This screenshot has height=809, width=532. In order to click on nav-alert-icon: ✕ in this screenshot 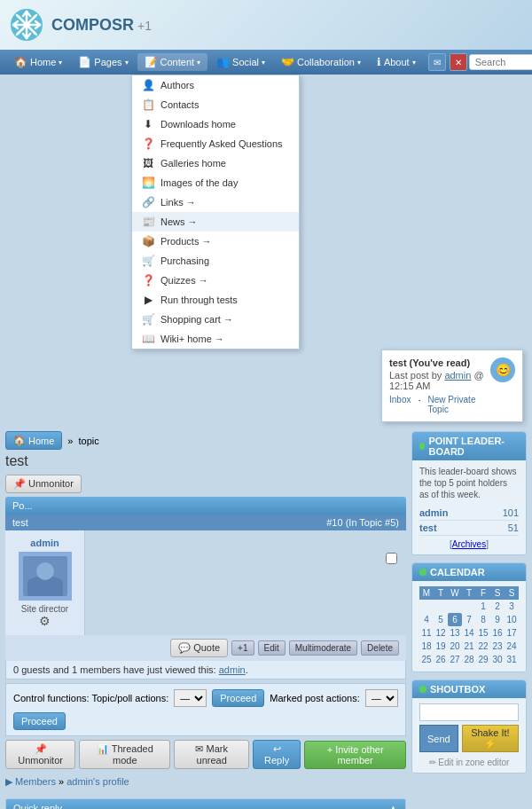, I will do `click(458, 62)`.